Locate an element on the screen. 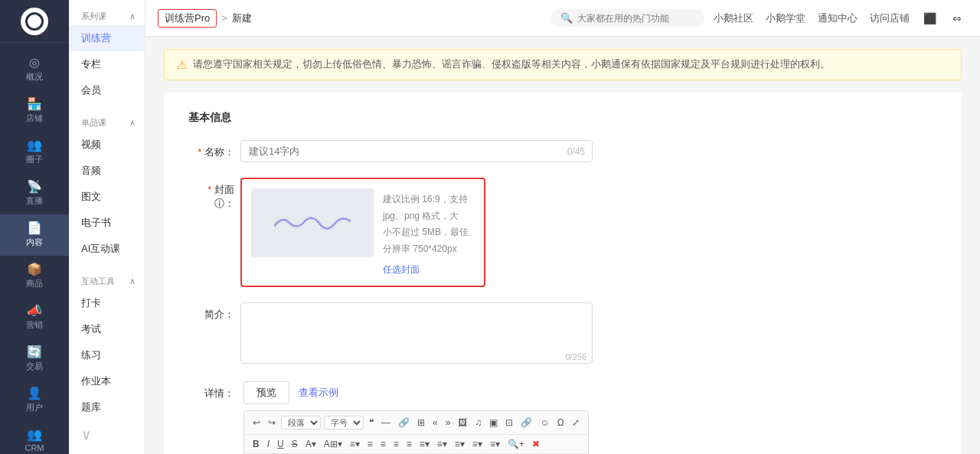 This screenshot has width=980, height=454. topbar-link-academy: 小鹅学堂 is located at coordinates (786, 18).